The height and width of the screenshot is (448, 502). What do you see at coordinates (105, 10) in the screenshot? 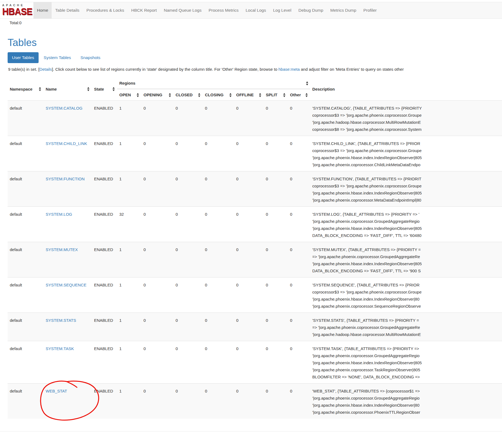
I see `nav-item-procedures-locks: Procedures & Locks` at bounding box center [105, 10].